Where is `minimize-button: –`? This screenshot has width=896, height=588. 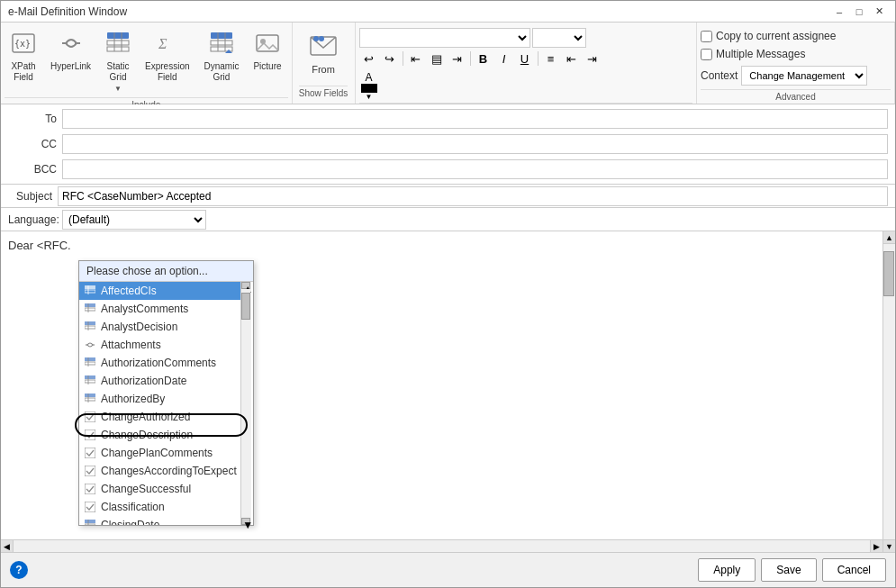 minimize-button: – is located at coordinates (839, 12).